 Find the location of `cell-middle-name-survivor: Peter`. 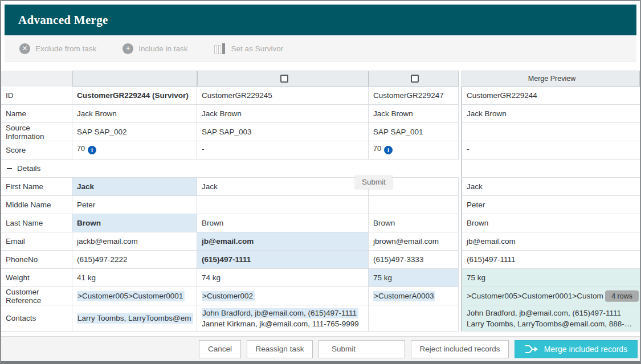

cell-middle-name-survivor: Peter is located at coordinates (134, 205).